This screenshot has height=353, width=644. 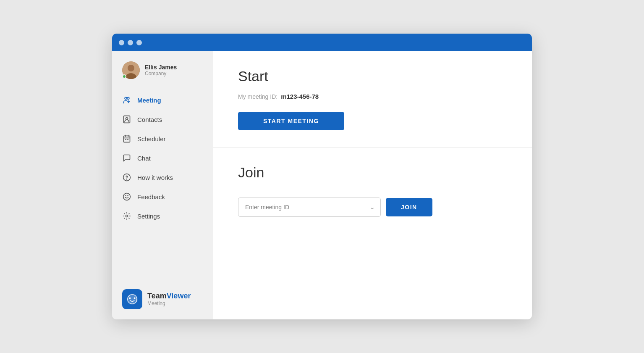 I want to click on meeting-icon, so click(x=127, y=100).